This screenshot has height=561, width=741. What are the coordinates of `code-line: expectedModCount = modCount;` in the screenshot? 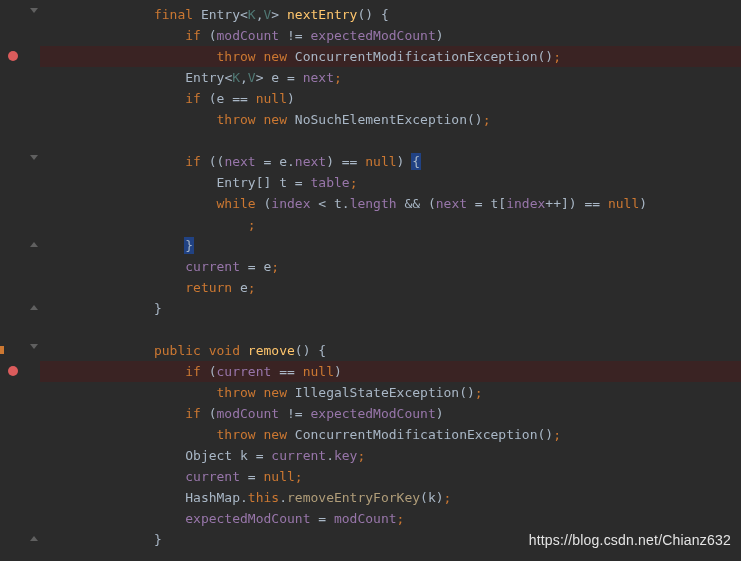 It's located at (390, 518).